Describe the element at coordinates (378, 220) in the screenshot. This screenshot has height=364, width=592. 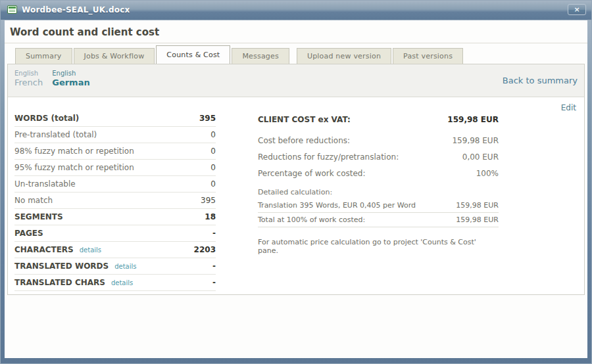
I see `detail-row-total: Total at 100% of work costed: 159,98 EUR` at that location.